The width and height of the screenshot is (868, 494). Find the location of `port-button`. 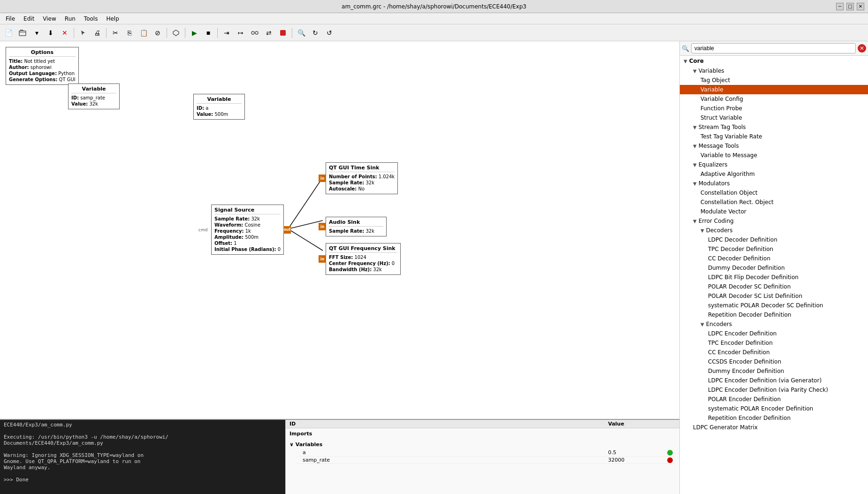

port-button is located at coordinates (176, 33).